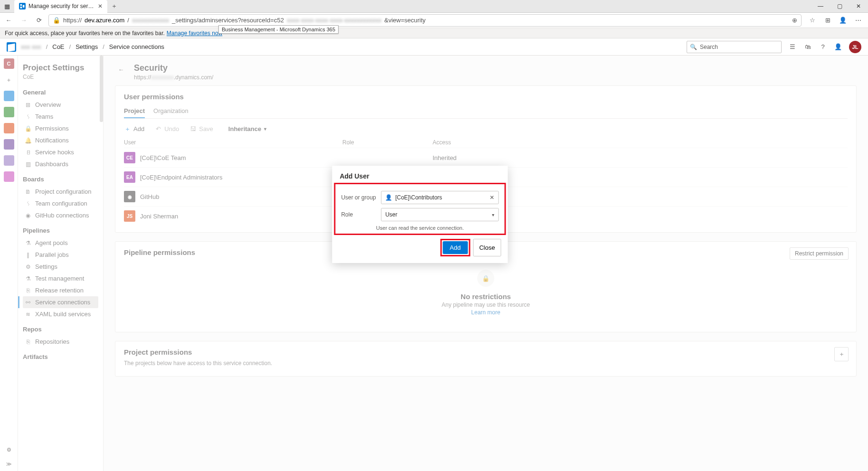 The width and height of the screenshot is (868, 471). What do you see at coordinates (228, 20) in the screenshot?
I see `url-path: _settings/adminservices?resourceId=c52` at bounding box center [228, 20].